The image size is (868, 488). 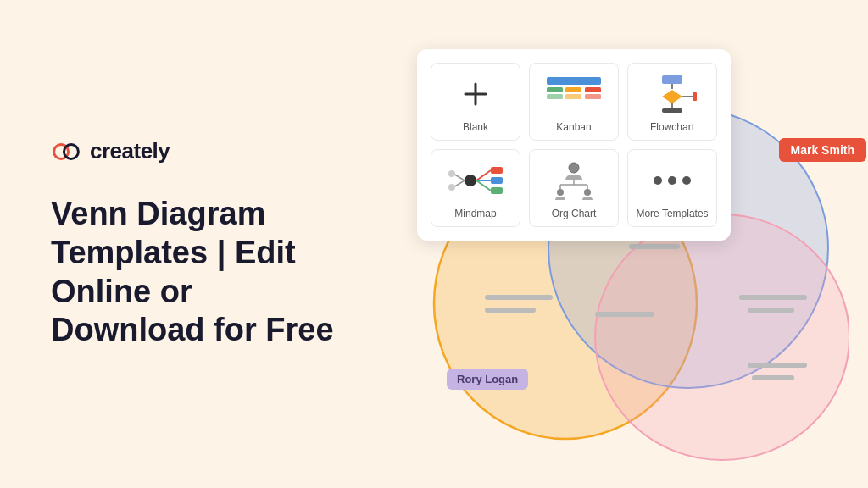 What do you see at coordinates (822, 150) in the screenshot?
I see `mark-smith-badge: Mark Smith` at bounding box center [822, 150].